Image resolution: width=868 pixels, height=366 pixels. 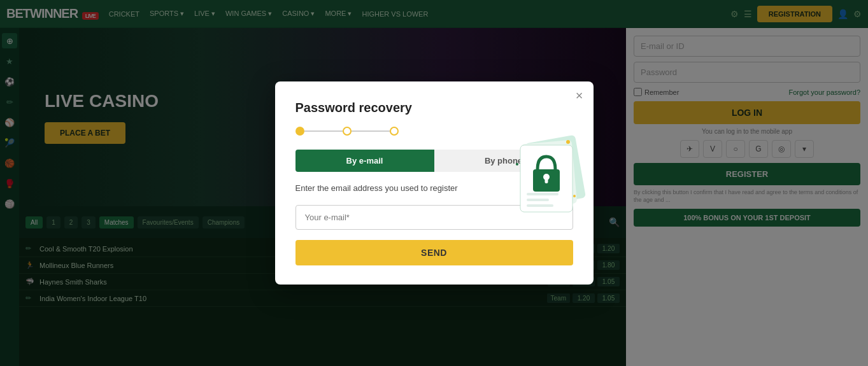 What do you see at coordinates (434, 108) in the screenshot?
I see `modal-title: Password recovery` at bounding box center [434, 108].